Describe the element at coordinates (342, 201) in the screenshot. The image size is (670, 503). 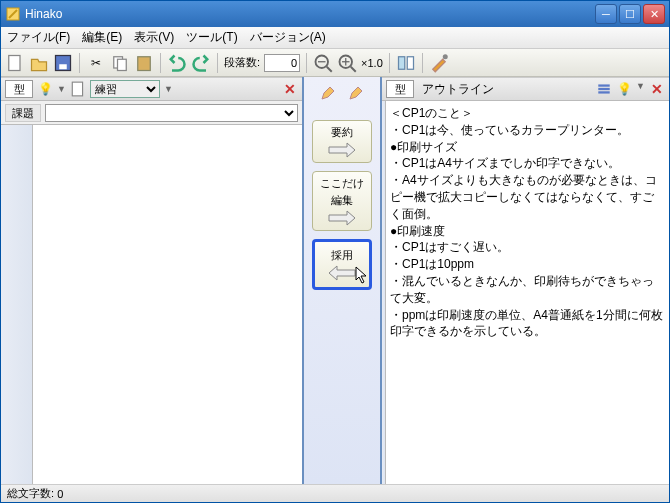
I see `edit-here-button: ここだけ 編集` at that location.